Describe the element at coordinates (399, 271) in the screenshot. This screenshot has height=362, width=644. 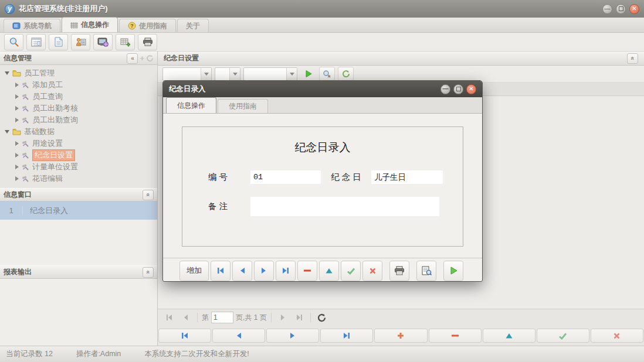
I see `print-record-button` at that location.